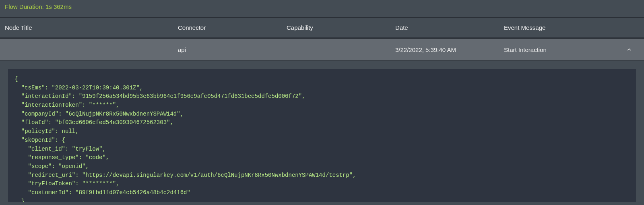 This screenshot has width=644, height=205. Describe the element at coordinates (232, 50) in the screenshot. I see `cell-connector: api` at that location.